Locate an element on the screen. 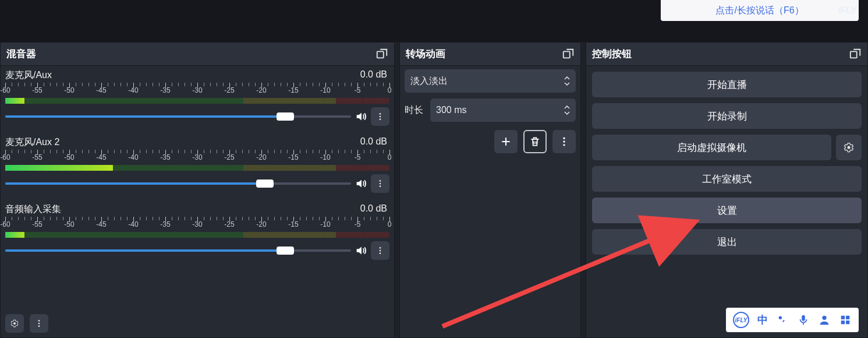 The image size is (868, 338). transition-selected: 淡入淡出 is located at coordinates (429, 82).